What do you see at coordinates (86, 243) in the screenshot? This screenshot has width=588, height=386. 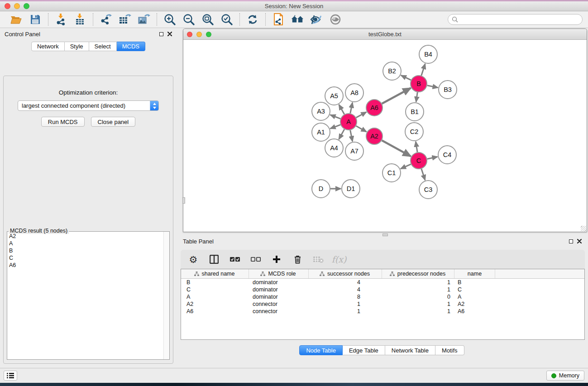 I see `mcds-result-item: A` at bounding box center [86, 243].